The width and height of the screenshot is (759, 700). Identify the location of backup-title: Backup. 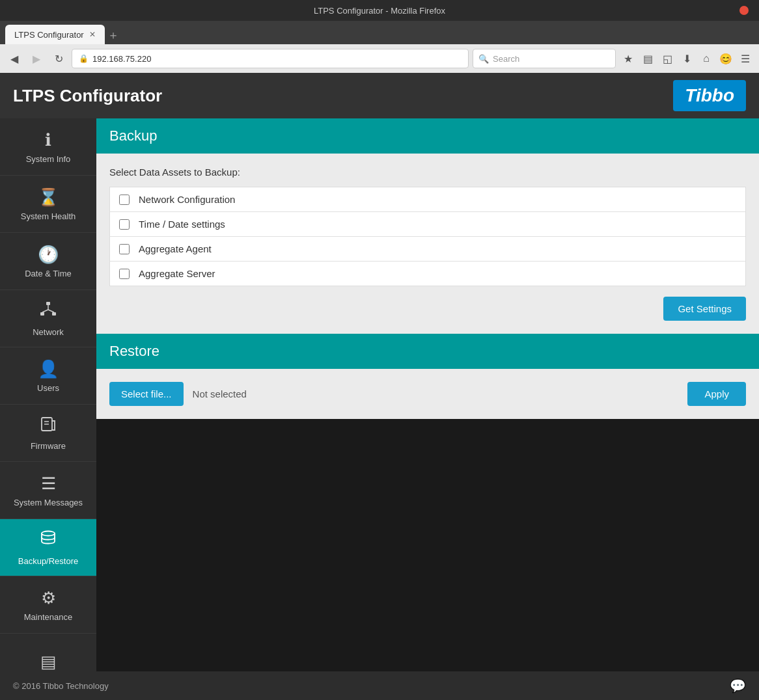
(133, 135).